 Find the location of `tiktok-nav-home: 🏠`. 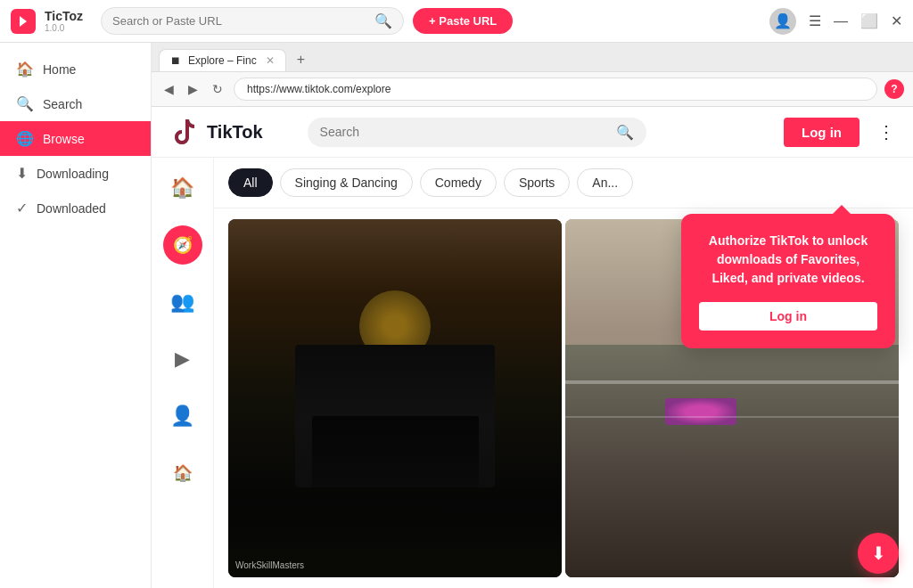

tiktok-nav-home: 🏠 is located at coordinates (183, 188).